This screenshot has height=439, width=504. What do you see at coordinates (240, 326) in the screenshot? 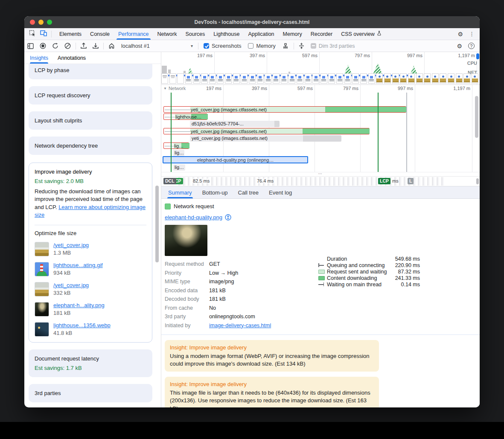
I see `initiator-link: image-delivery-cases.html` at bounding box center [240, 326].